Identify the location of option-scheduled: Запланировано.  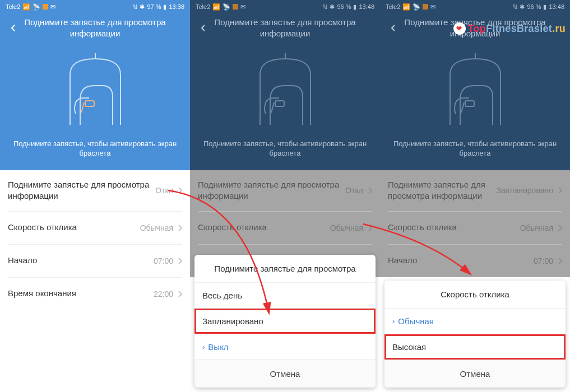
(285, 321).